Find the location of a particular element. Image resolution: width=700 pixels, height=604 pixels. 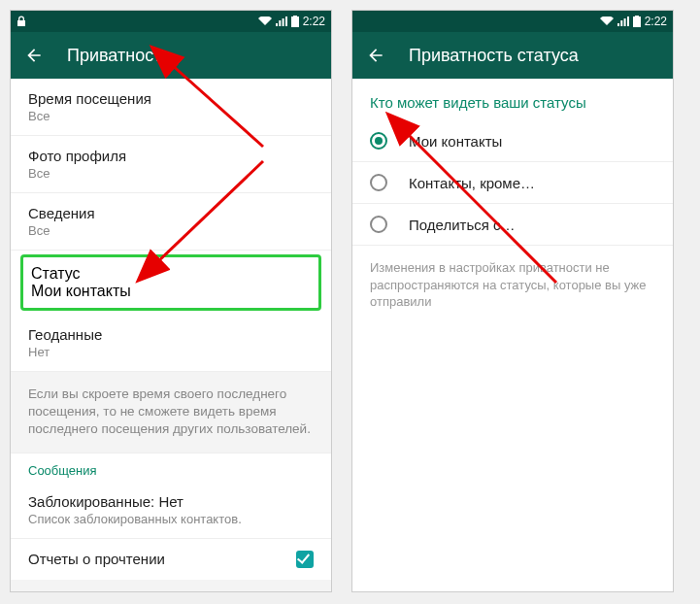

list-item-last-seen: Время посещения Все is located at coordinates (171, 107).